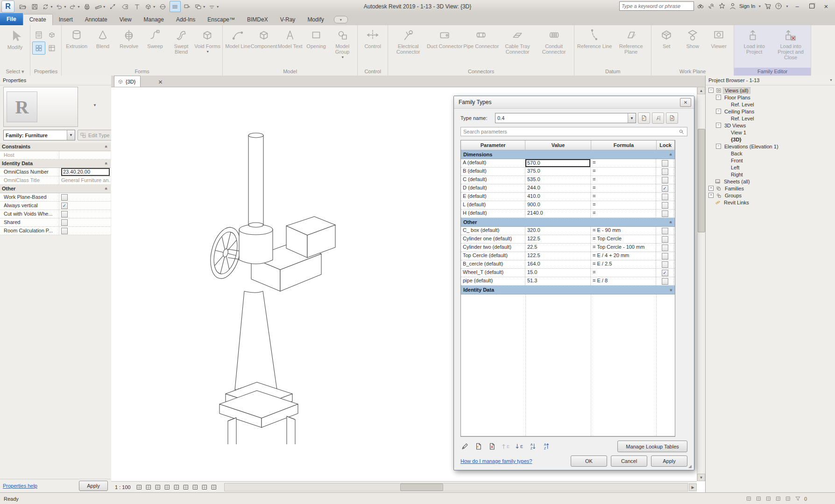  I want to click on sort-ascending-button: AZ, so click(532, 446).